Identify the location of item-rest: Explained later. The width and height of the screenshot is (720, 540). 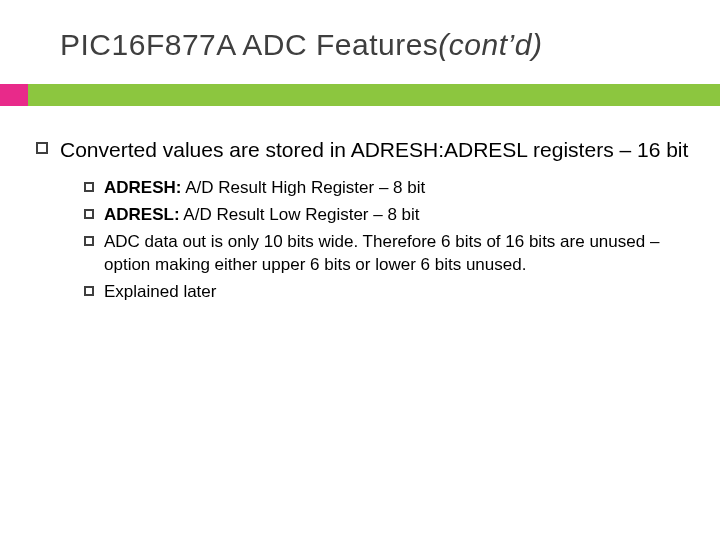
(160, 292).